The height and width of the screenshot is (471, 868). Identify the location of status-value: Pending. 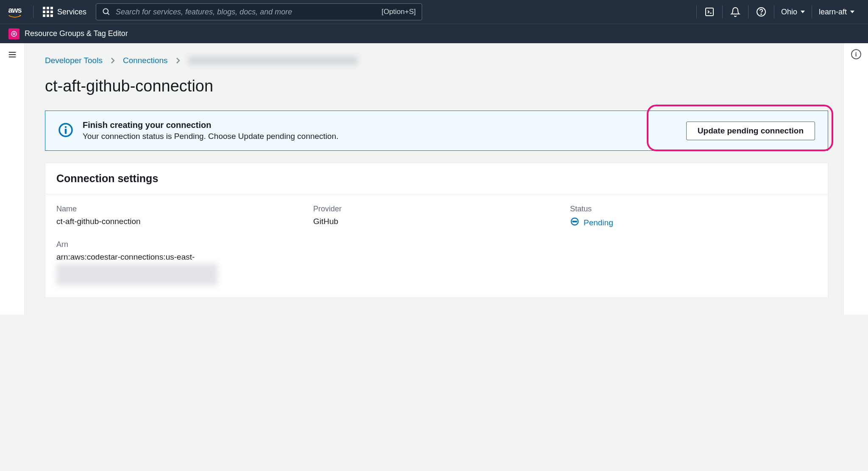
(598, 223).